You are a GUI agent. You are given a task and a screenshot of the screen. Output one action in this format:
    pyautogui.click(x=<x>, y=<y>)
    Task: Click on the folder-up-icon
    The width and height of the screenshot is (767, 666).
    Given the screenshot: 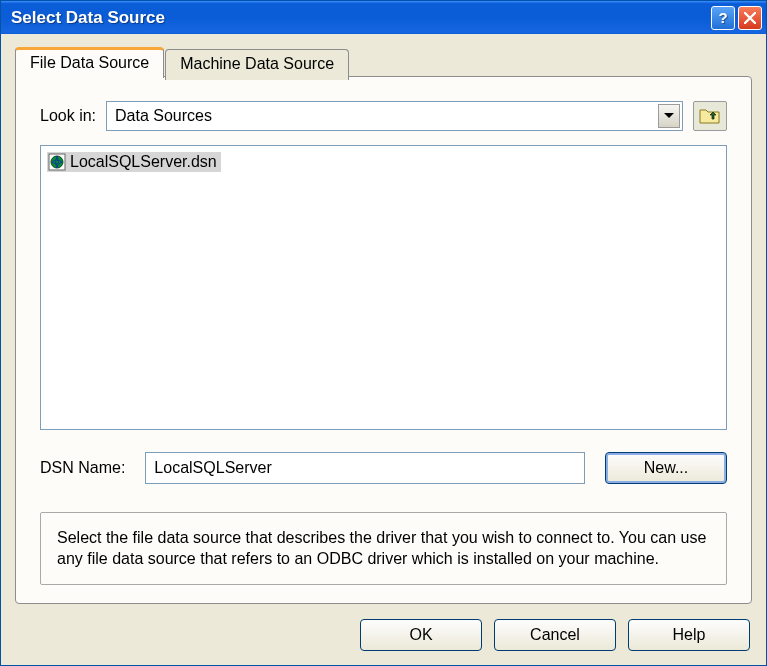 What is the action you would take?
    pyautogui.click(x=710, y=116)
    